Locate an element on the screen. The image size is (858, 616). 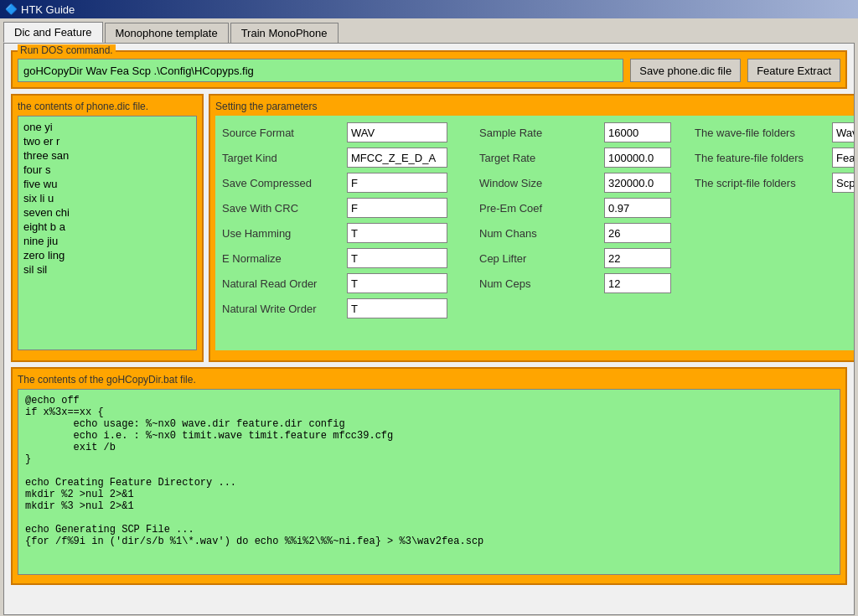
title-bar: 🔷 HTK Guide is located at coordinates (429, 9).